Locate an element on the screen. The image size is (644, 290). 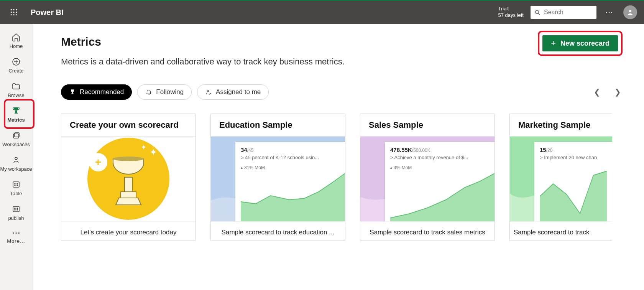
search-input is located at coordinates (568, 12).